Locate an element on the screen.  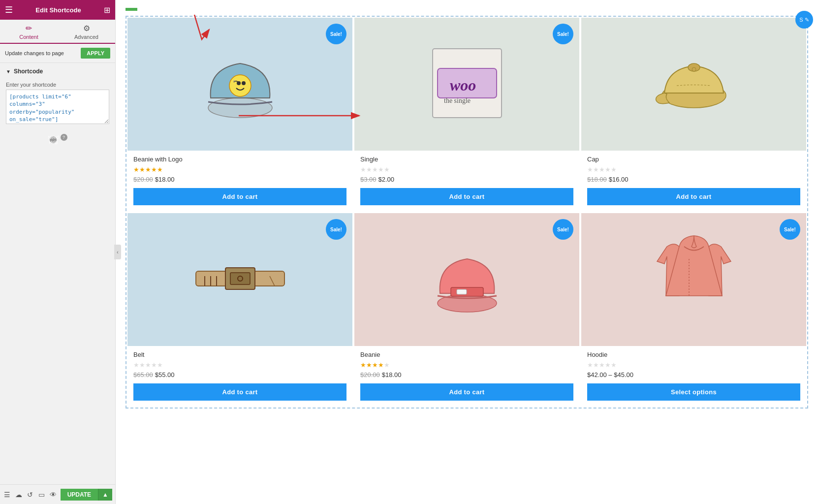
grid-icon: ⊞ is located at coordinates (107, 10).